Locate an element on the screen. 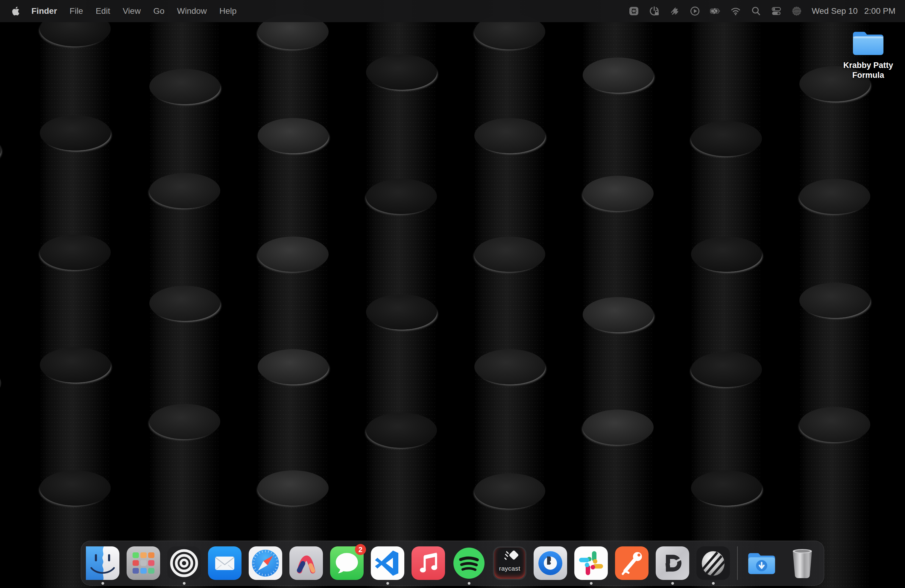 The width and height of the screenshot is (905, 588). wifi-icon is located at coordinates (735, 11).